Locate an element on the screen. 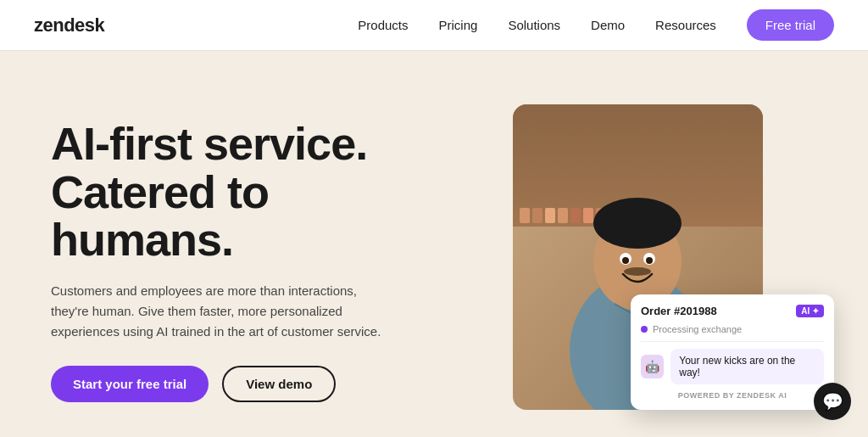  chat-widget-button: 💬 is located at coordinates (832, 401).